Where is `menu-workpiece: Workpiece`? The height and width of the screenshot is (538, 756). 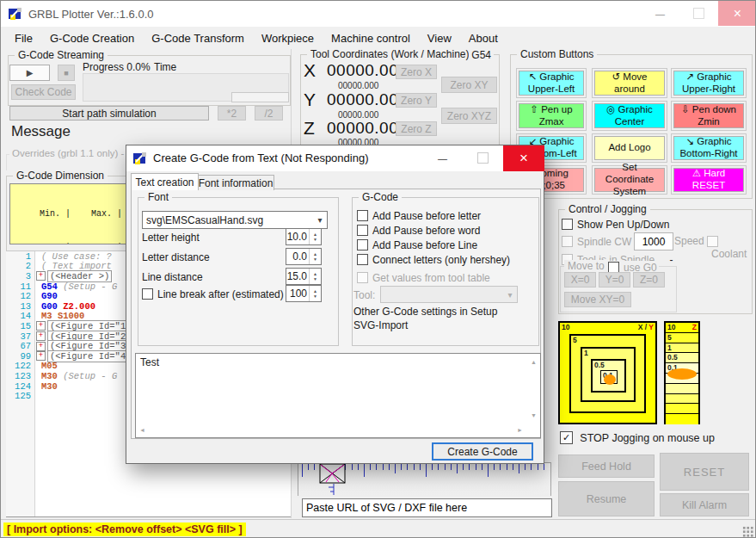 menu-workpiece: Workpiece is located at coordinates (287, 38).